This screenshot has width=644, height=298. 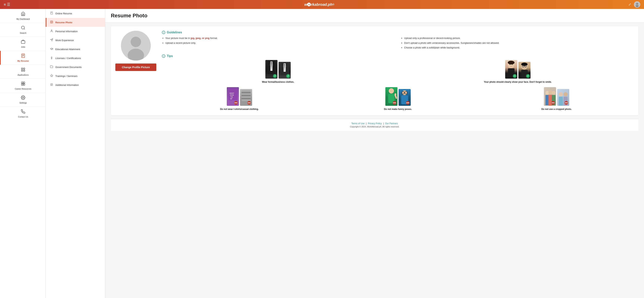 I want to click on sub-sidebar-item-work-experience: Work Experience, so click(x=76, y=40).